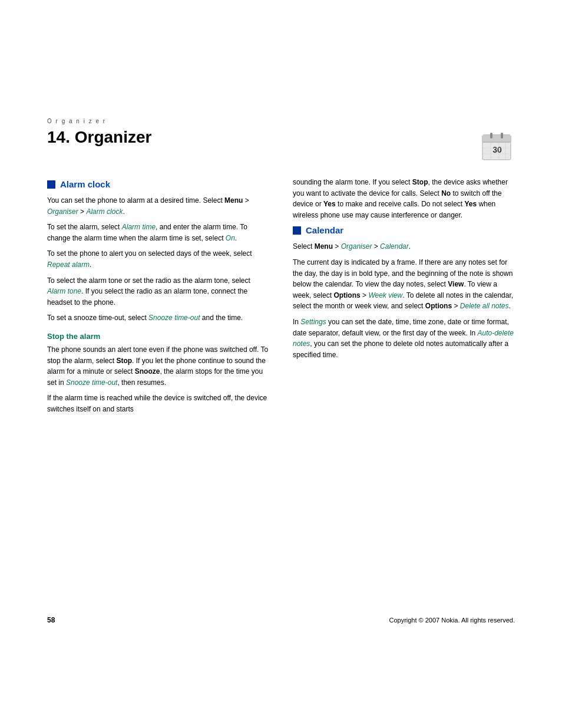 This screenshot has height=728, width=562. Describe the element at coordinates (158, 292) in the screenshot. I see `alarm-clock-para-4: To select the alarm tone or set the radi…` at that location.